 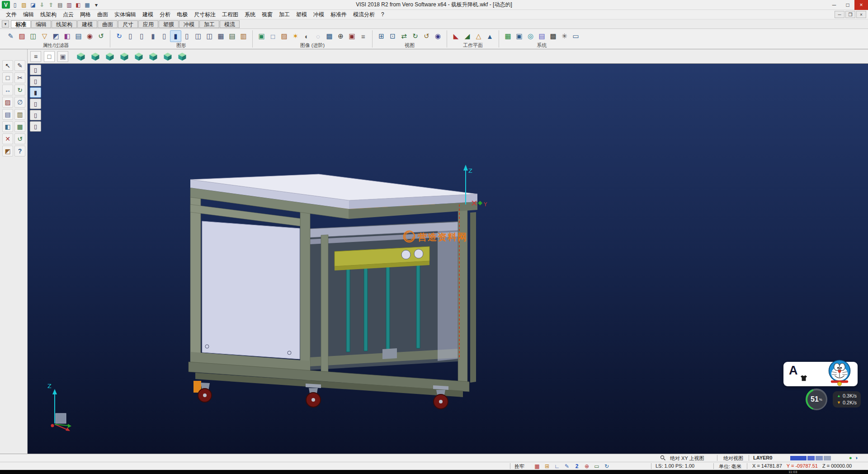 I want to click on taskbar-sliver: 11:03, so click(x=434, y=472).